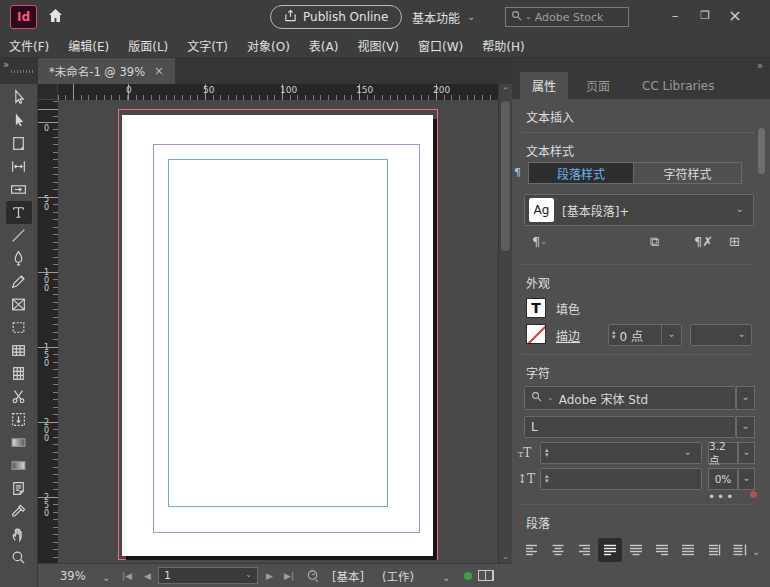 Image resolution: width=770 pixels, height=587 pixels. What do you see at coordinates (621, 479) in the screenshot?
I see `leading-field: ▴▾` at bounding box center [621, 479].